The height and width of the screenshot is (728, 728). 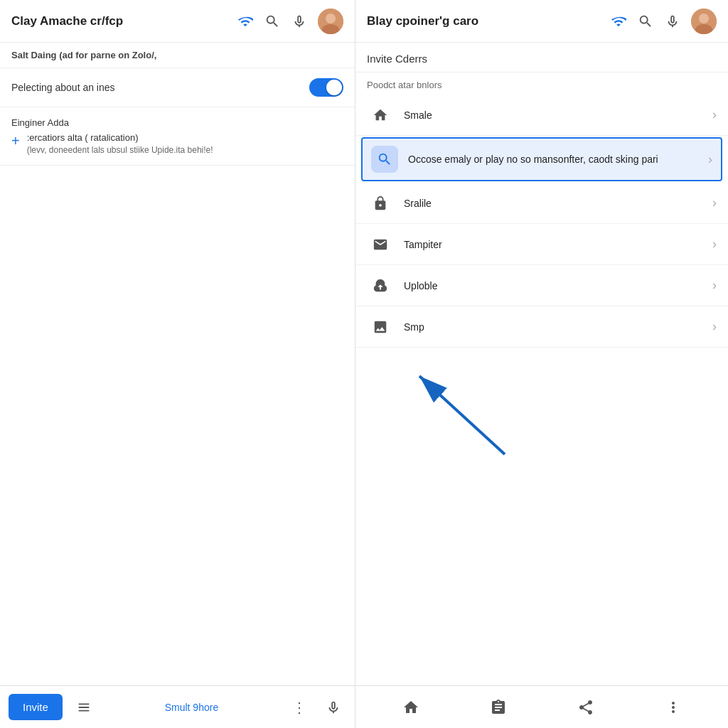 I want to click on voice-icon-left, so click(x=299, y=21).